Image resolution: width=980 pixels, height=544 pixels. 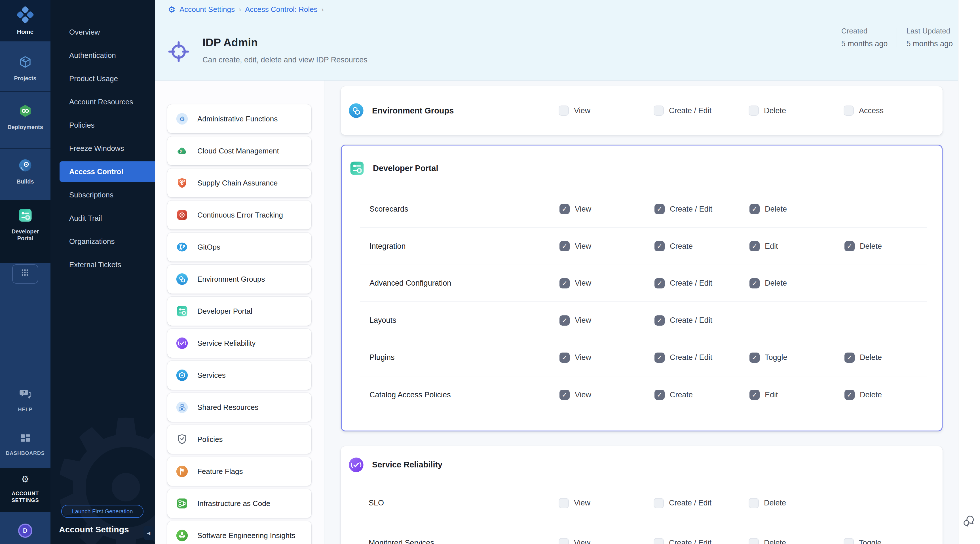 What do you see at coordinates (107, 172) in the screenshot?
I see `sidebar-item-access-control: Access Control` at bounding box center [107, 172].